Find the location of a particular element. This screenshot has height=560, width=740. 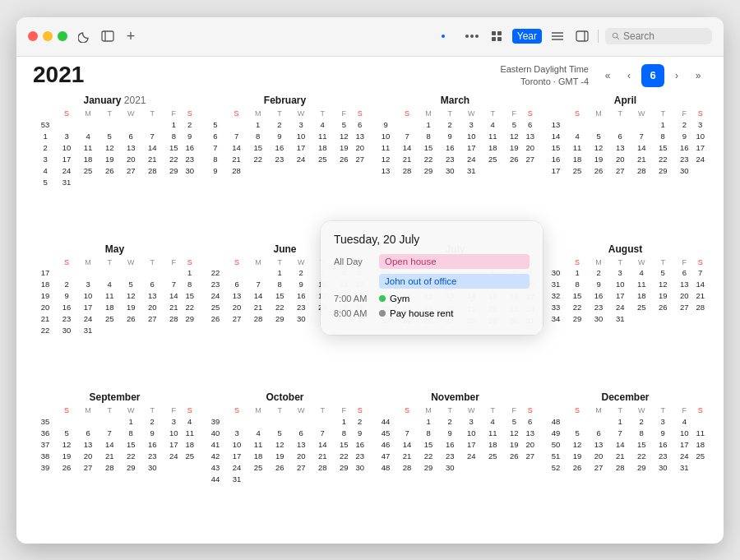

day-cell: 29 is located at coordinates (428, 467).